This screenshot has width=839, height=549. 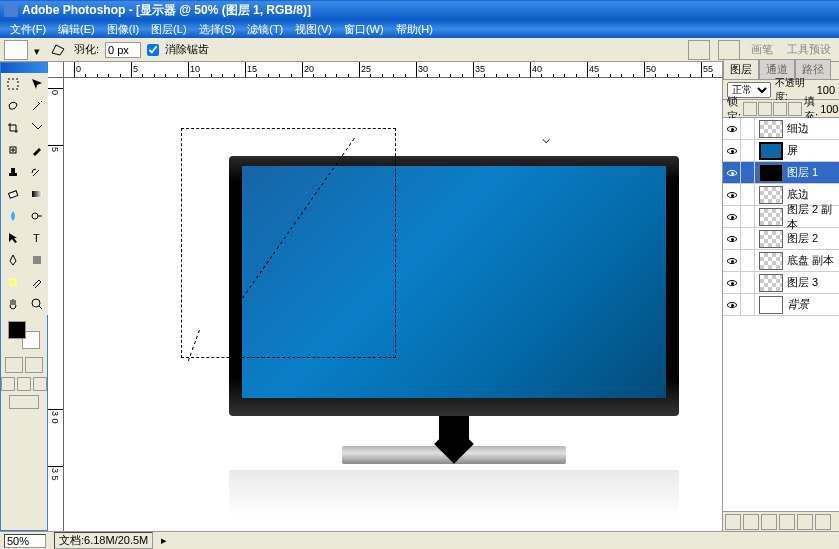 I want to click on layer-name: 图层 3, so click(x=813, y=282).